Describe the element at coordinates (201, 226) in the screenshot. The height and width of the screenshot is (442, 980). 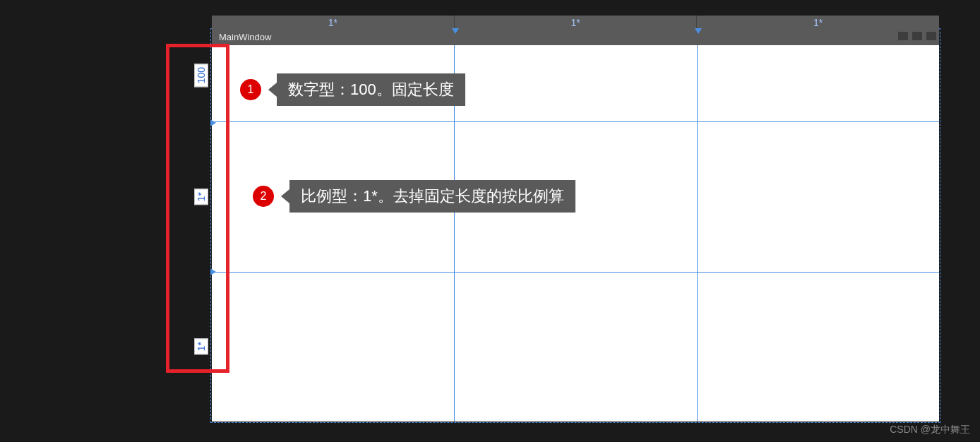
I see `row-ruler: 100 1* 1*` at that location.